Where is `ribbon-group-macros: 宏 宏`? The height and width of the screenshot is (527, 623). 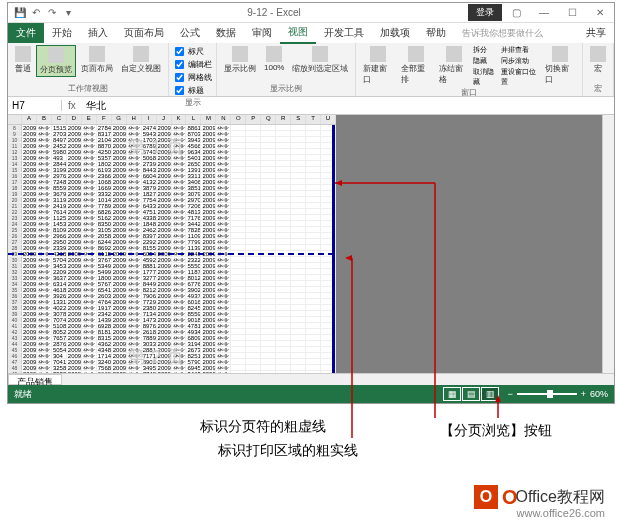 ribbon-group-macros: 宏 宏 is located at coordinates (598, 70).